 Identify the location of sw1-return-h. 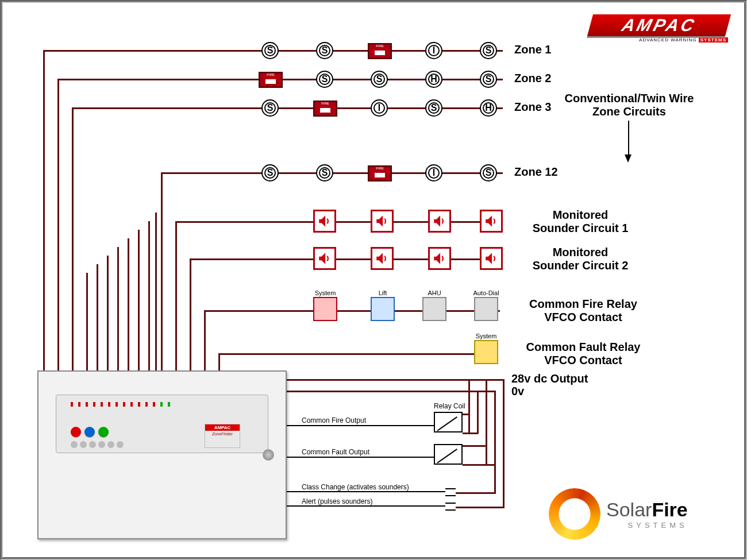
(476, 493).